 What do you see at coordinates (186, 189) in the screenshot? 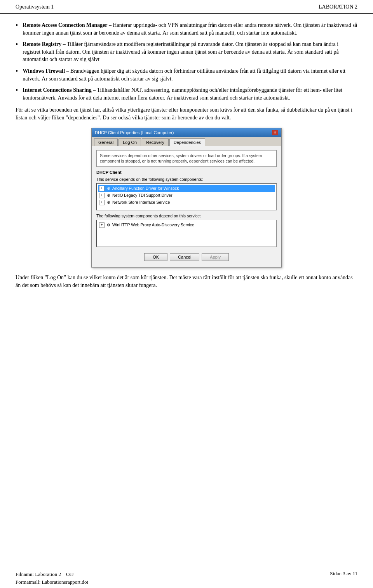
I see `tree-item-1: + ⚙ Ancillary Function Driver for Winsoc…` at bounding box center [186, 189].